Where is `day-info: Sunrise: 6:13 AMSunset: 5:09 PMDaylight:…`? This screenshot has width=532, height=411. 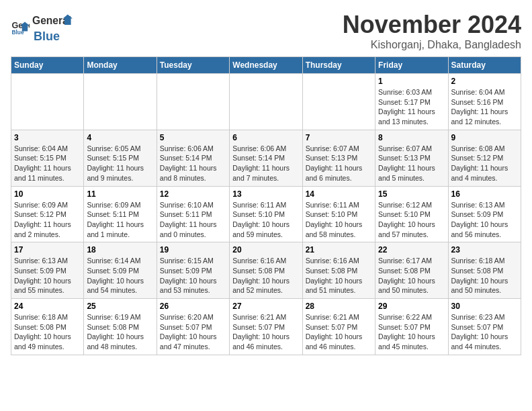 day-info: Sunrise: 6:13 AMSunset: 5:09 PMDaylight:… is located at coordinates (485, 220).